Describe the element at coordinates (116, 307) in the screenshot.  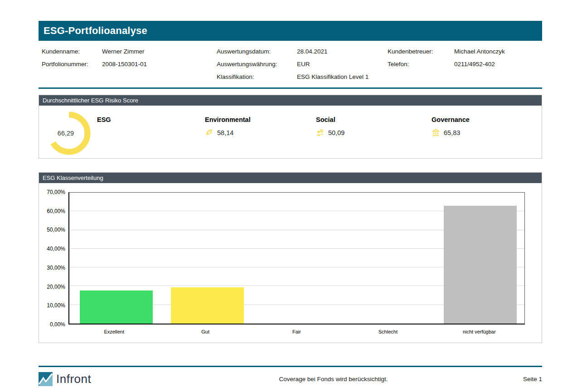
I see `bar-exzellent` at that location.